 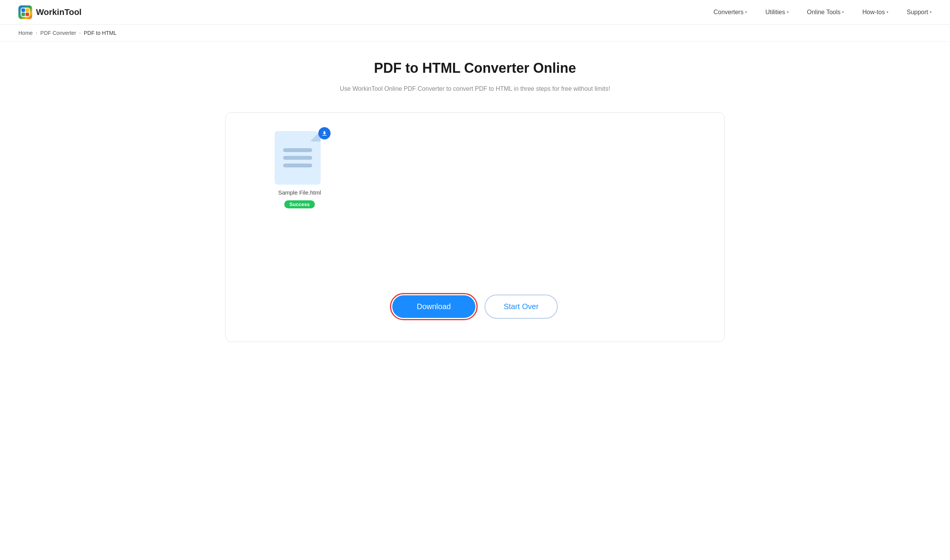 I want to click on breadcrumb-home: Home, so click(x=25, y=33).